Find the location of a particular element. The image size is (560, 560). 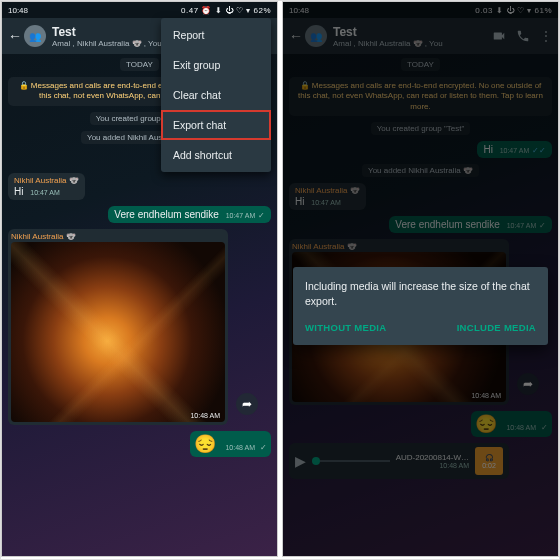

status-bar: 10:48 0.47 ⏰ ⬇ ⏻ ♡ ▾ 62% is located at coordinates (140, 10).